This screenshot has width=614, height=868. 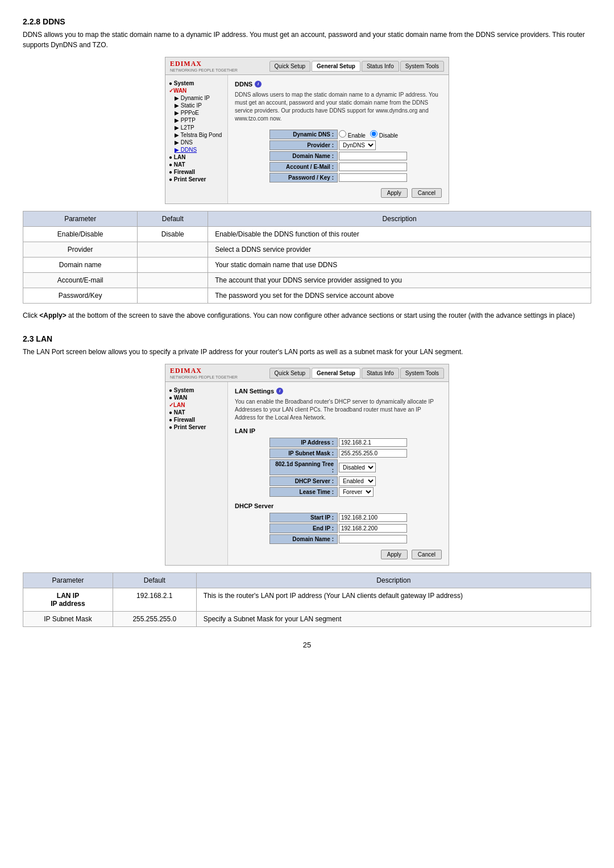 I want to click on enable-radio, so click(x=342, y=134).